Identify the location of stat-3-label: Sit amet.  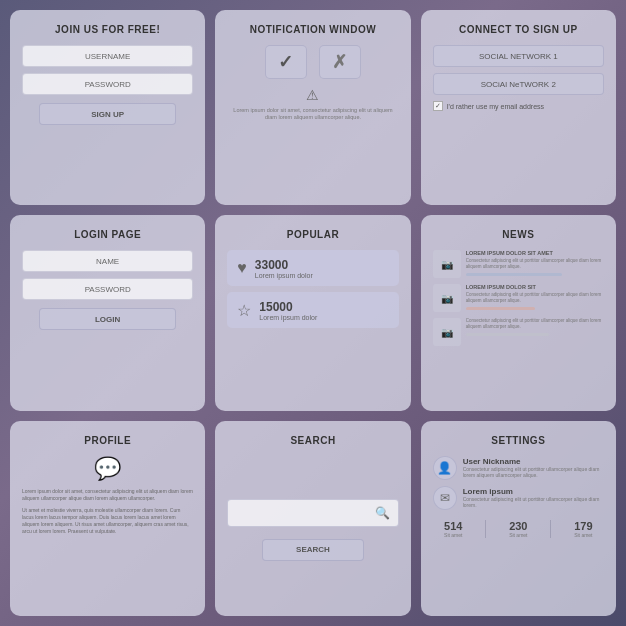
(583, 535).